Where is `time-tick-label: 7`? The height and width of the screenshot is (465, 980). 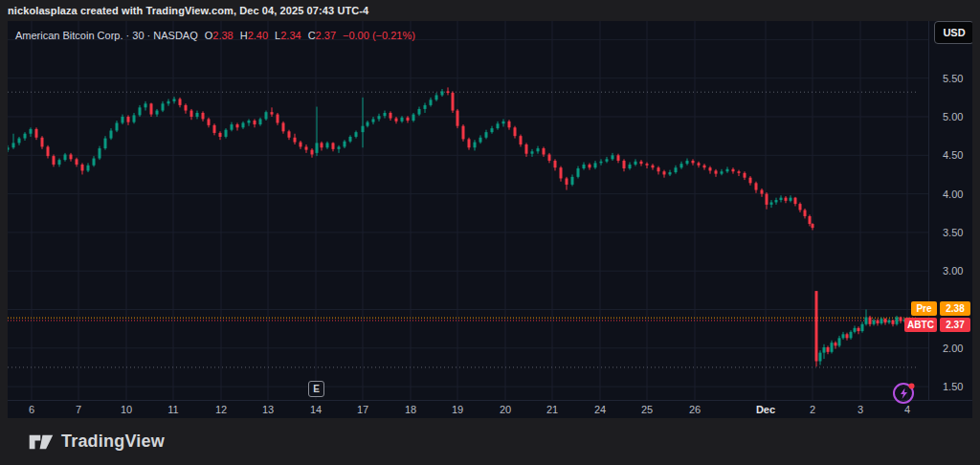 time-tick-label: 7 is located at coordinates (78, 410).